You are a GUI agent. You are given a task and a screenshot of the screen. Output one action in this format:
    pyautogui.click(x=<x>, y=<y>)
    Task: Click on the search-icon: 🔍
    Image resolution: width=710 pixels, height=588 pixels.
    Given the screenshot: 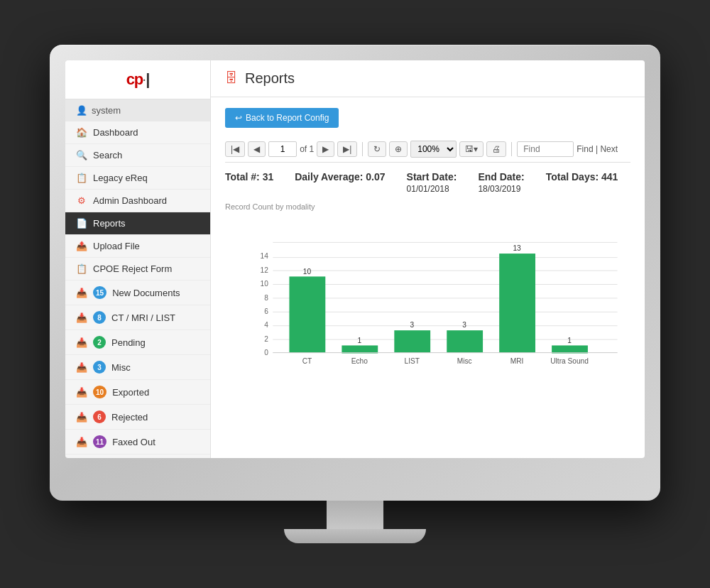 What is the action you would take?
    pyautogui.click(x=82, y=155)
    